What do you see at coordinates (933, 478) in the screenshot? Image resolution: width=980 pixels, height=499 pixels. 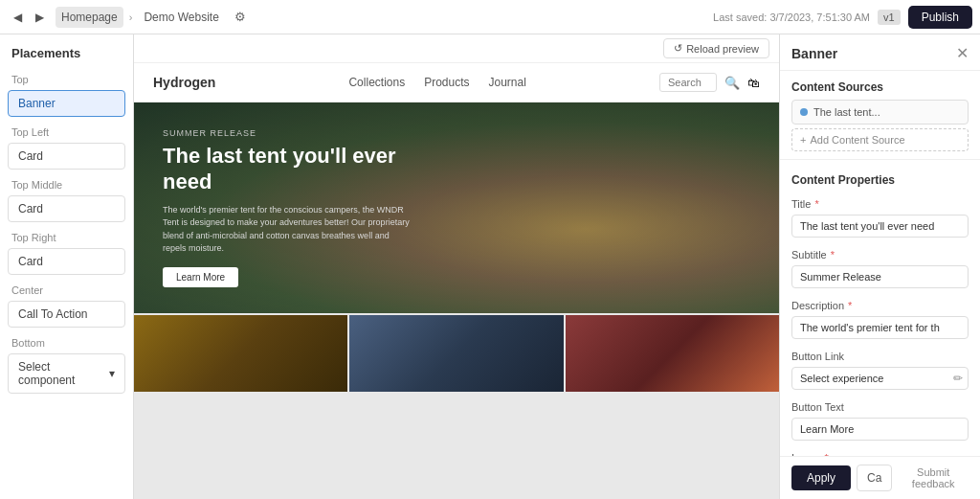 I see `submit-feedback-button: Submit feedback` at bounding box center [933, 478].